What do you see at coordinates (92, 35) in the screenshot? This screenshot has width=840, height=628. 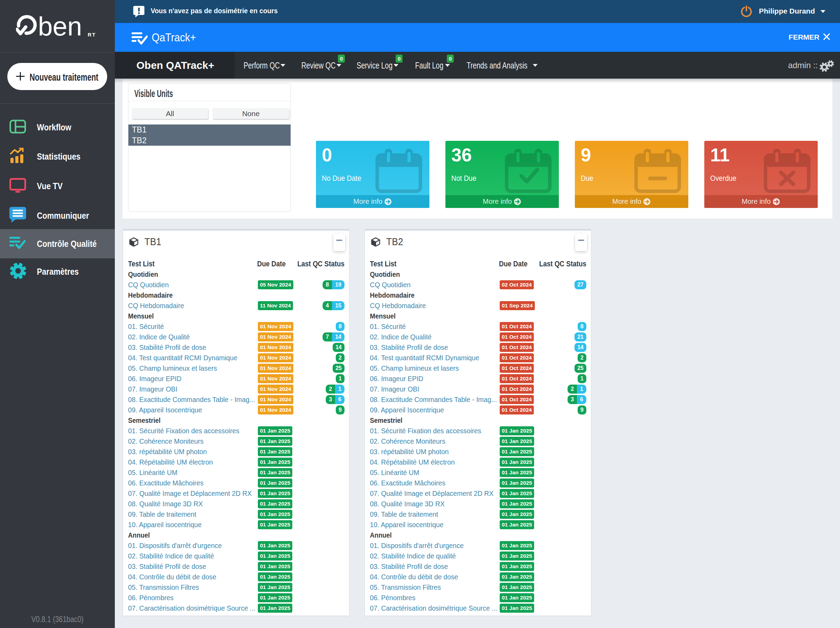 I see `svg-text: RT` at bounding box center [92, 35].